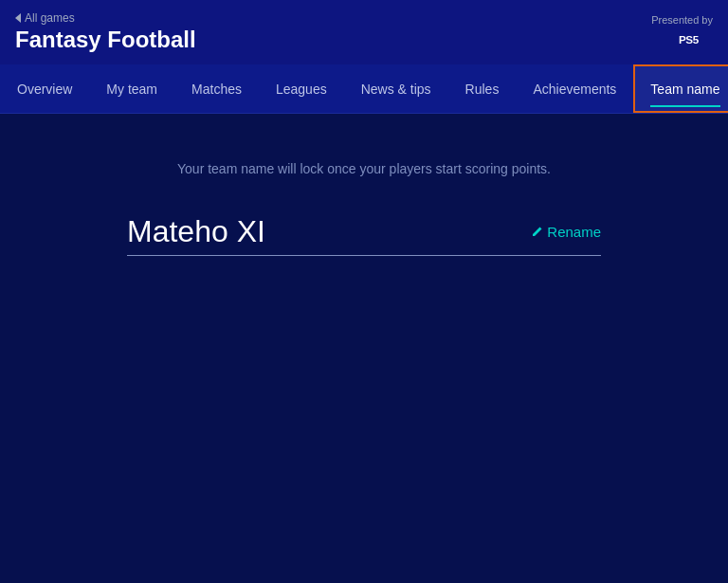 Image resolution: width=728 pixels, height=583 pixels. I want to click on nav-team-name-label: Team name, so click(684, 89).